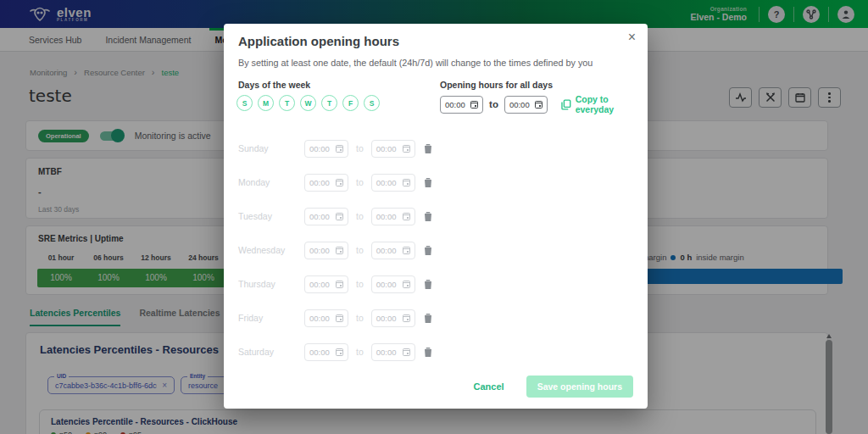 The image size is (868, 434). I want to click on all-days-hours-row: 00:00 to 00:00 Copy to everyday, so click(544, 104).